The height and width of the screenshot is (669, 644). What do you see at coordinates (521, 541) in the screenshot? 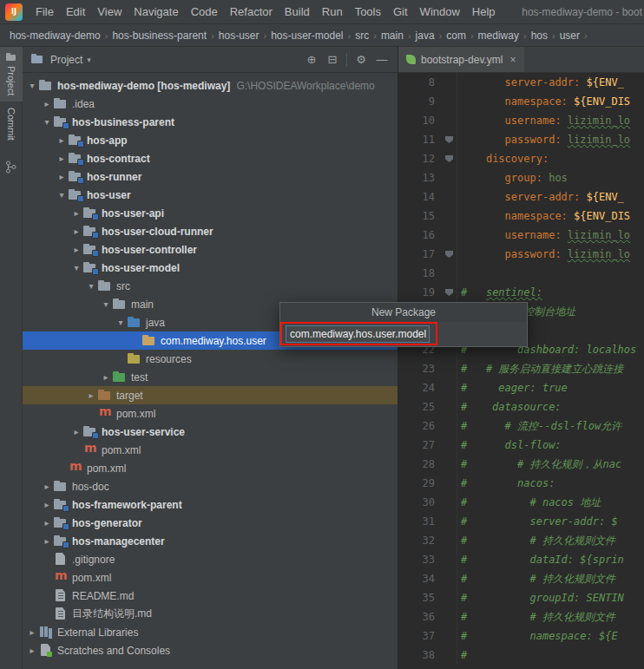
I see `editor-line: 32# # 持久化规则文件` at bounding box center [521, 541].